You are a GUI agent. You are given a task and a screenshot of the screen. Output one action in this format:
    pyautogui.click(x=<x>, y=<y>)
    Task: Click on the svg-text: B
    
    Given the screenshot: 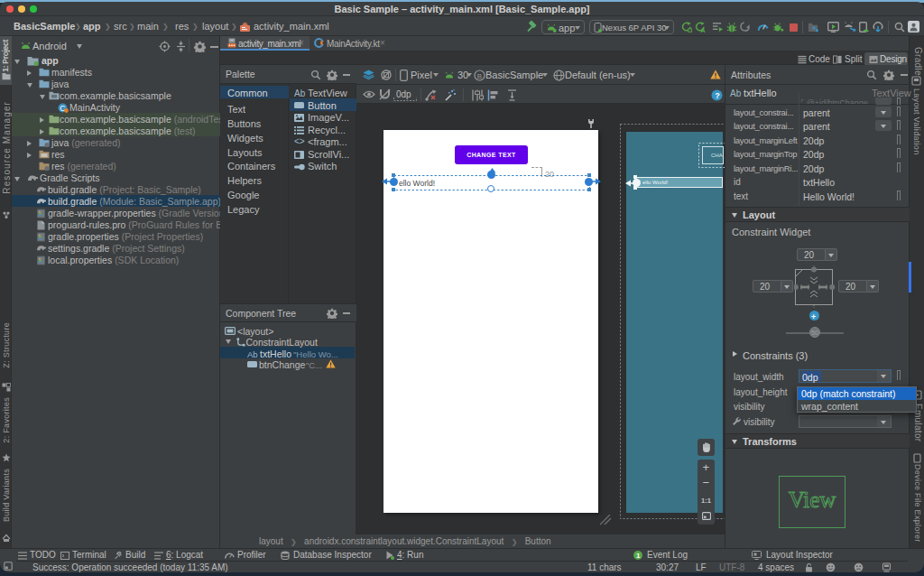 What is the action you would take?
    pyautogui.click(x=480, y=76)
    